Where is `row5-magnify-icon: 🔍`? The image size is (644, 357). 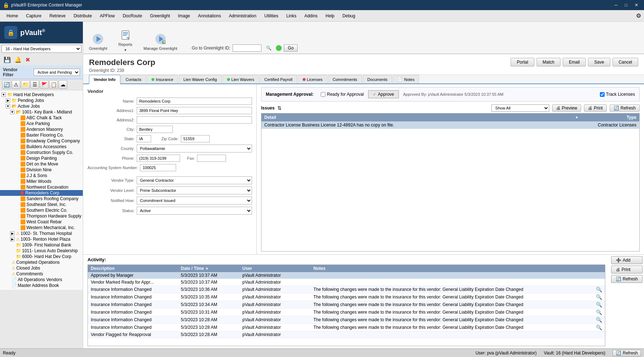 row5-magnify-icon: 🔍 is located at coordinates (599, 312).